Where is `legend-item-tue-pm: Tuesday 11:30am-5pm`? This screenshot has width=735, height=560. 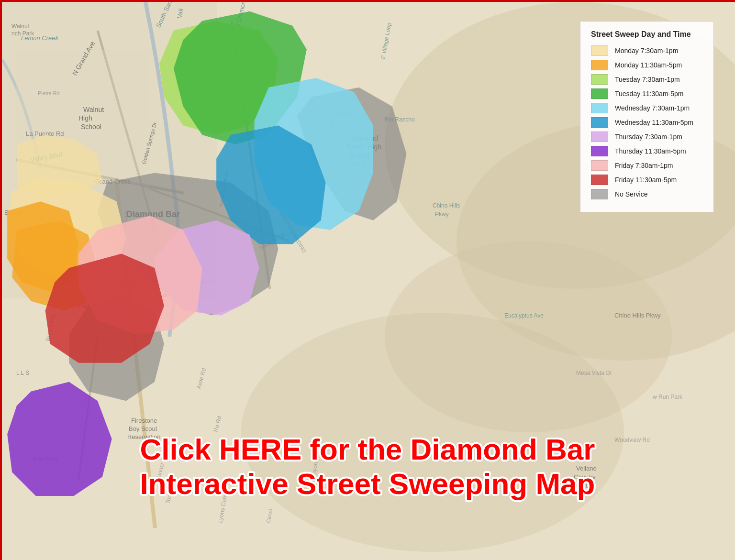 legend-item-tue-pm: Tuesday 11:30am-5pm is located at coordinates (647, 94).